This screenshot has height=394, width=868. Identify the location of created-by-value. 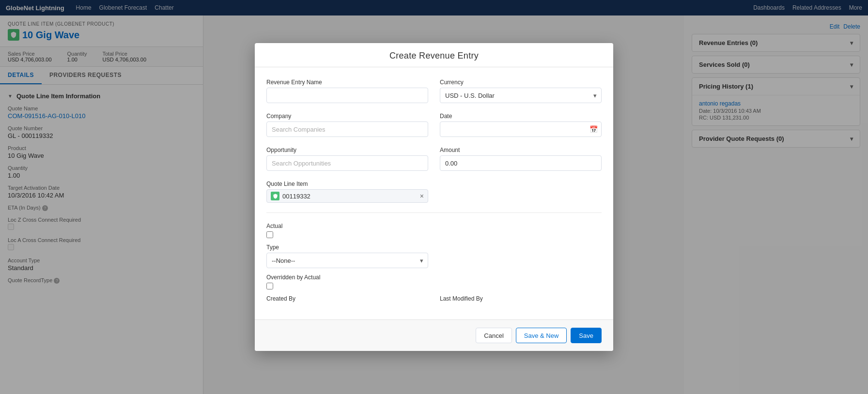
(347, 307).